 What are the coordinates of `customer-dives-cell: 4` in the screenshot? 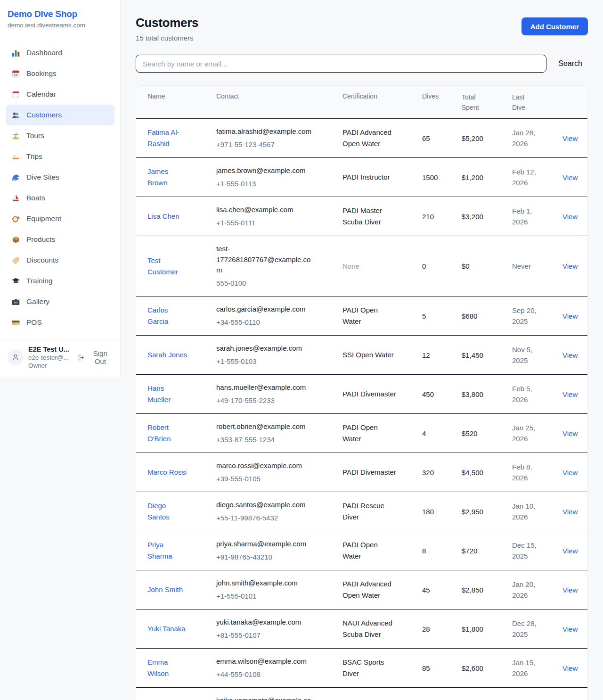 It's located at (442, 434).